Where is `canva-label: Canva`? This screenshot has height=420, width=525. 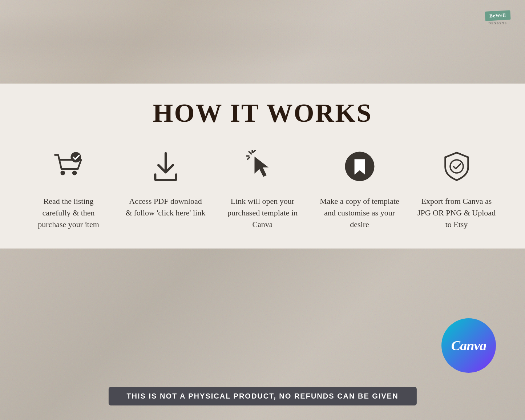
canva-label: Canva is located at coordinates (469, 346).